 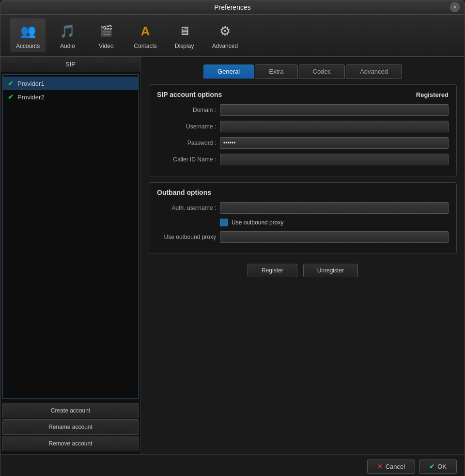 I want to click on accounts-label: Accounts, so click(x=28, y=46).